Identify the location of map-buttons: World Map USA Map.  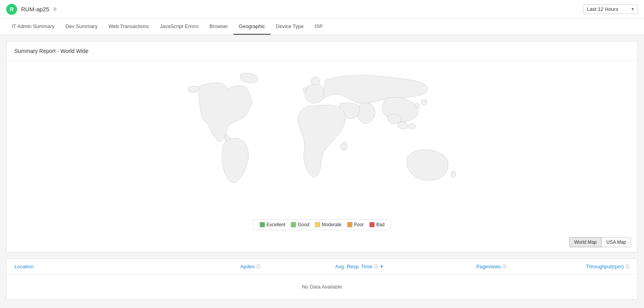
(322, 243).